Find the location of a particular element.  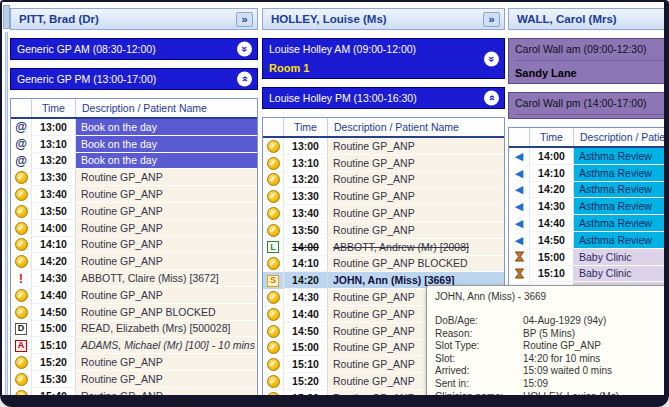

appointment-slot-row: ◀14:30Asthma Review is located at coordinates (586, 206).